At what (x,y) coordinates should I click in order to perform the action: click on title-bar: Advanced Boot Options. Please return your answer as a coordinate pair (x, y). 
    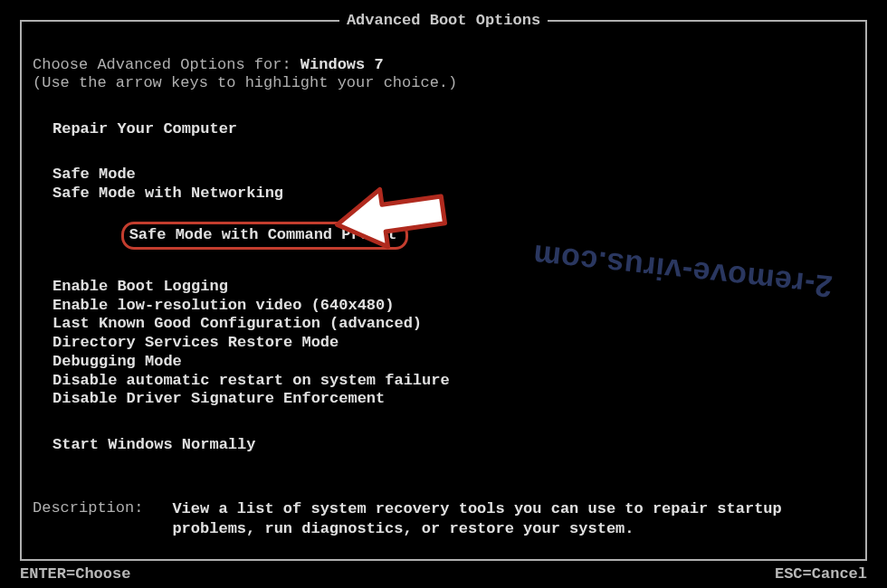
    Looking at the image, I should click on (444, 20).